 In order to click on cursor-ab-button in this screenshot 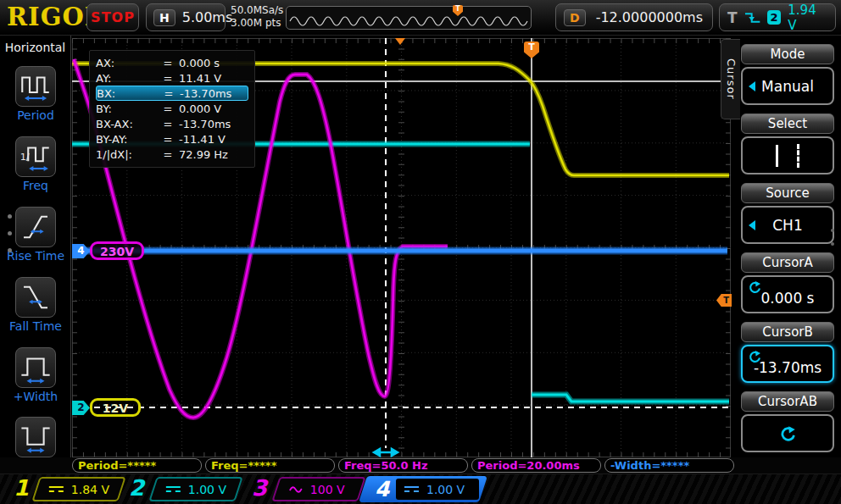, I will do `click(788, 434)`.